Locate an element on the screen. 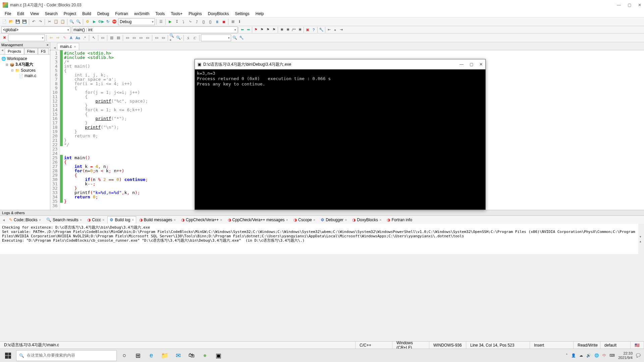  menu-tools: Tools is located at coordinates (160, 14).